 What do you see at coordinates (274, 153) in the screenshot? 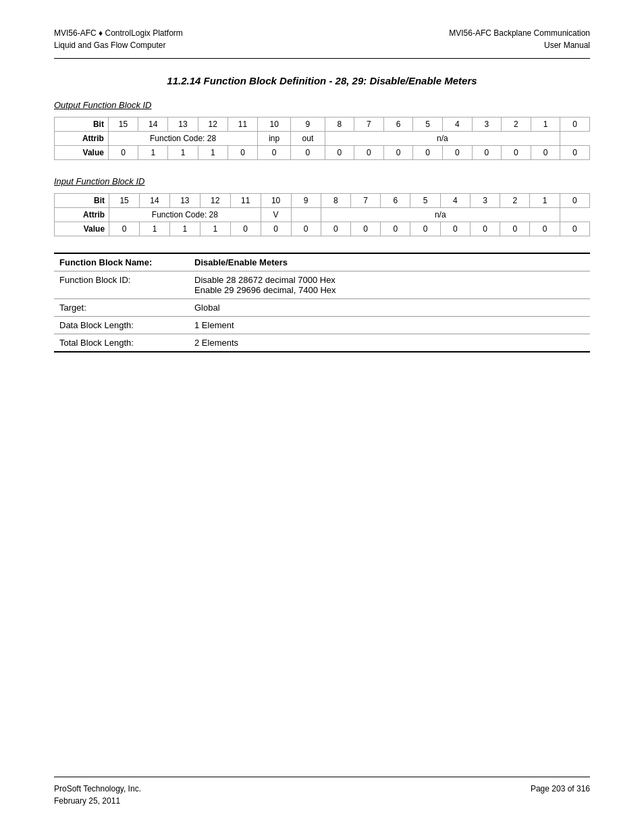
I see `output-v-10: 0` at bounding box center [274, 153].